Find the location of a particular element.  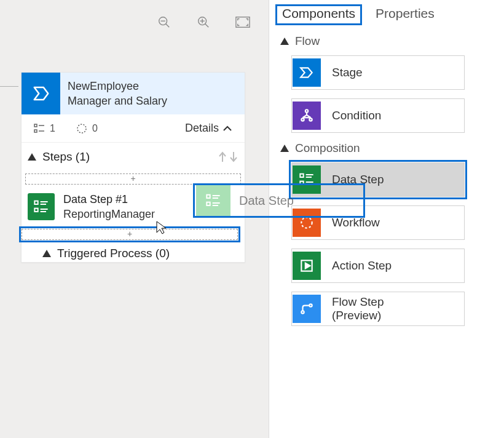

list-count-stat: 1 is located at coordinates (44, 129).